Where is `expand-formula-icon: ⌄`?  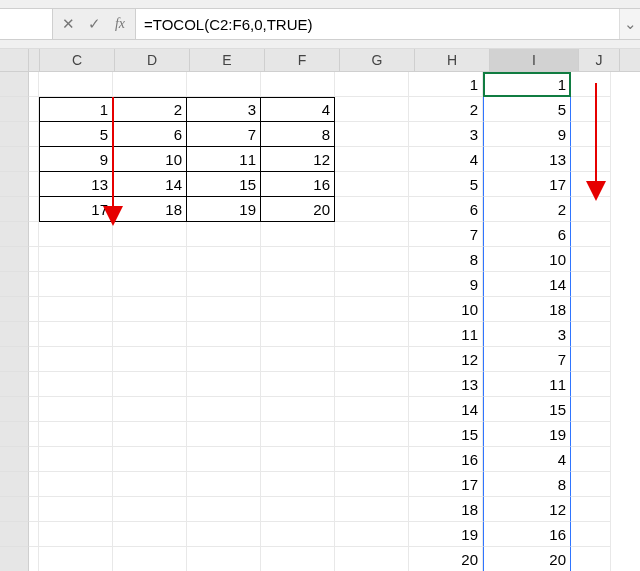
expand-formula-icon: ⌄ is located at coordinates (630, 24).